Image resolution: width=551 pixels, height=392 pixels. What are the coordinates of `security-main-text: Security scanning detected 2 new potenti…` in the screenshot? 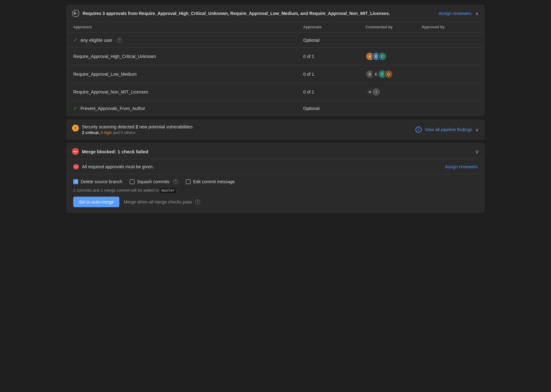 It's located at (137, 127).